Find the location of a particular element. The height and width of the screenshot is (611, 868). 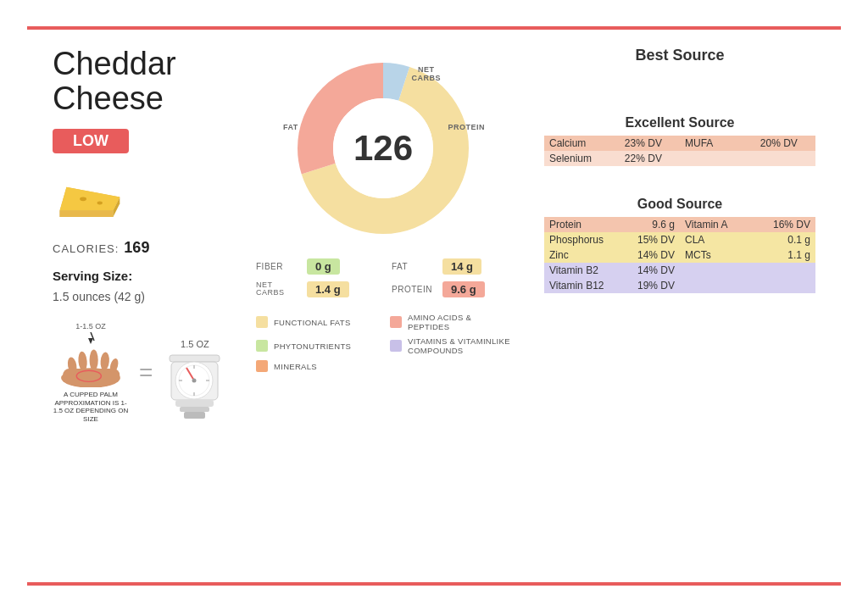

fiber-value: 0 g is located at coordinates (324, 266).